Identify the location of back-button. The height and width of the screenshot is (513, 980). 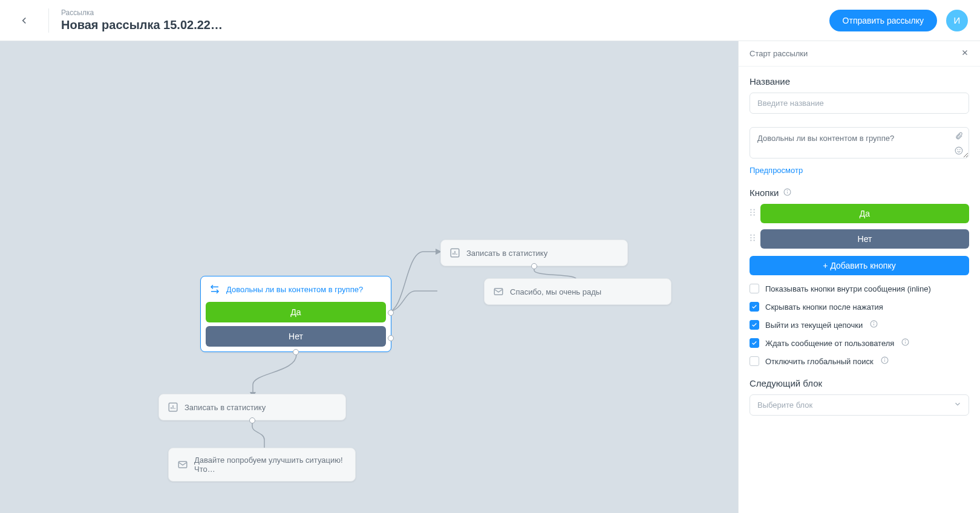
(24, 21).